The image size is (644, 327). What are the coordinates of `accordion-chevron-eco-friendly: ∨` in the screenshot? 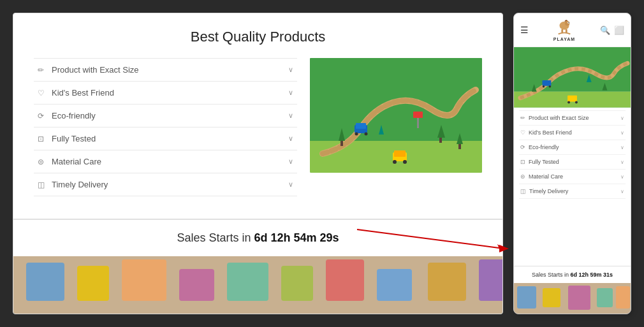 It's located at (291, 116).